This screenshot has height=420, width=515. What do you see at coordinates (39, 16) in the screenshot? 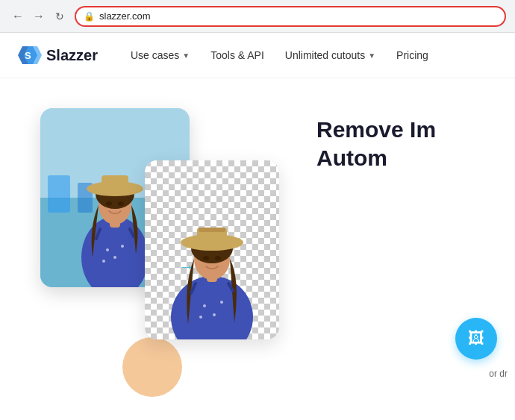
I see `browser-nav-buttons: ← → ↻` at bounding box center [39, 16].